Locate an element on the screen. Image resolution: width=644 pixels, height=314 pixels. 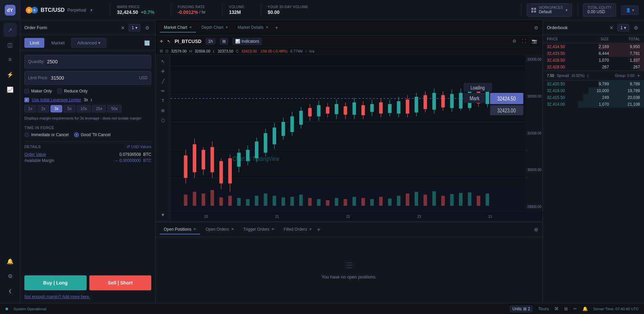
tab-trigger-orders: Trigger Orders ✕ is located at coordinates (259, 230).